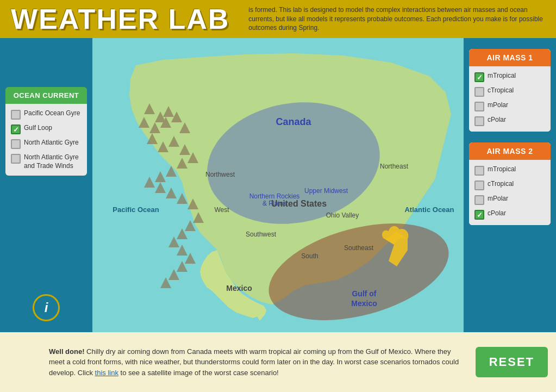 The width and height of the screenshot is (556, 392). What do you see at coordinates (510, 185) in the screenshot?
I see `right-panel: AIR MASS 1 mTropical cTropical mPolar cP…` at bounding box center [510, 185].